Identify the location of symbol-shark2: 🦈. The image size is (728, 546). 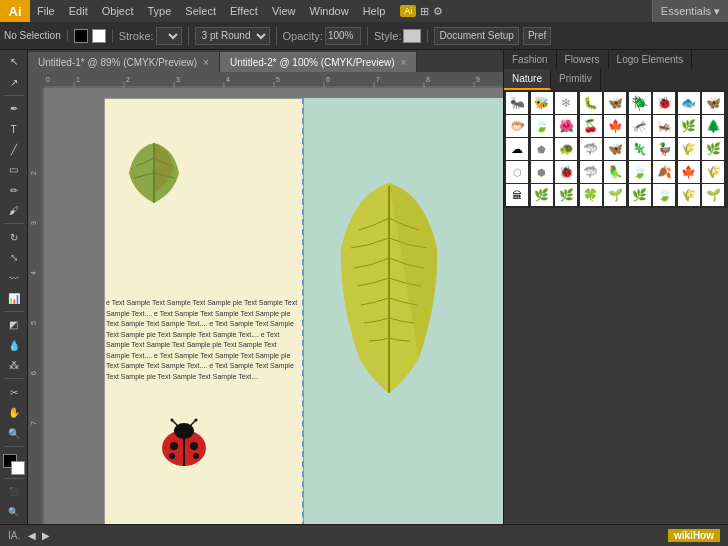
(591, 172).